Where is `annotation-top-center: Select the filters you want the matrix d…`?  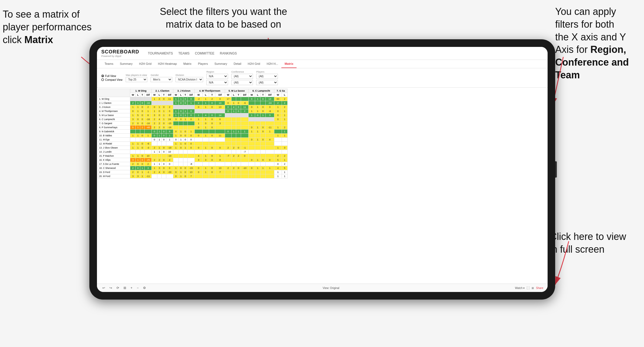 annotation-top-center: Select the filters you want the matrix d… is located at coordinates (223, 18).